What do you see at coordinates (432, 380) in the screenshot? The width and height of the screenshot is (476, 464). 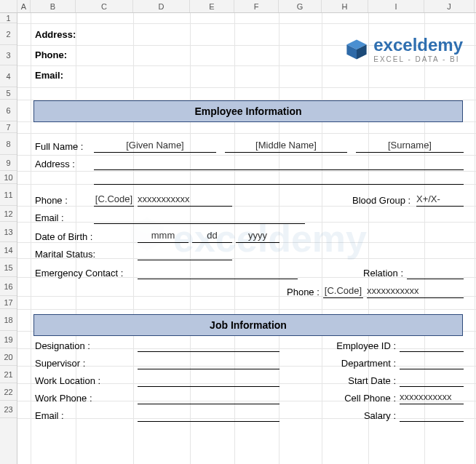 I see `start-date-field` at bounding box center [432, 380].